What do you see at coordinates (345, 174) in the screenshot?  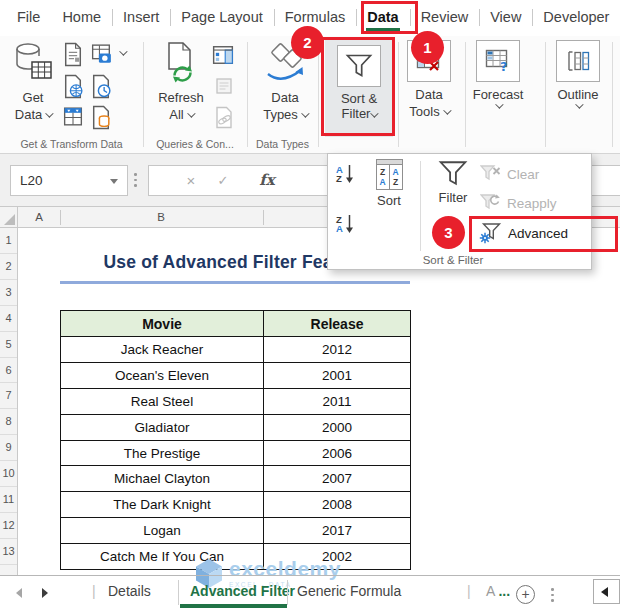 I see `sort-ascending-button: AZ` at bounding box center [345, 174].